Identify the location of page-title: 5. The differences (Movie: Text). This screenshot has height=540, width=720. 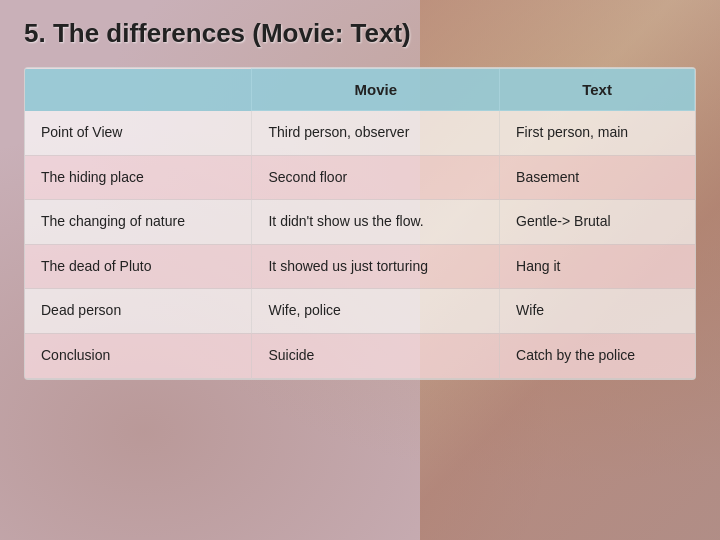
(360, 34).